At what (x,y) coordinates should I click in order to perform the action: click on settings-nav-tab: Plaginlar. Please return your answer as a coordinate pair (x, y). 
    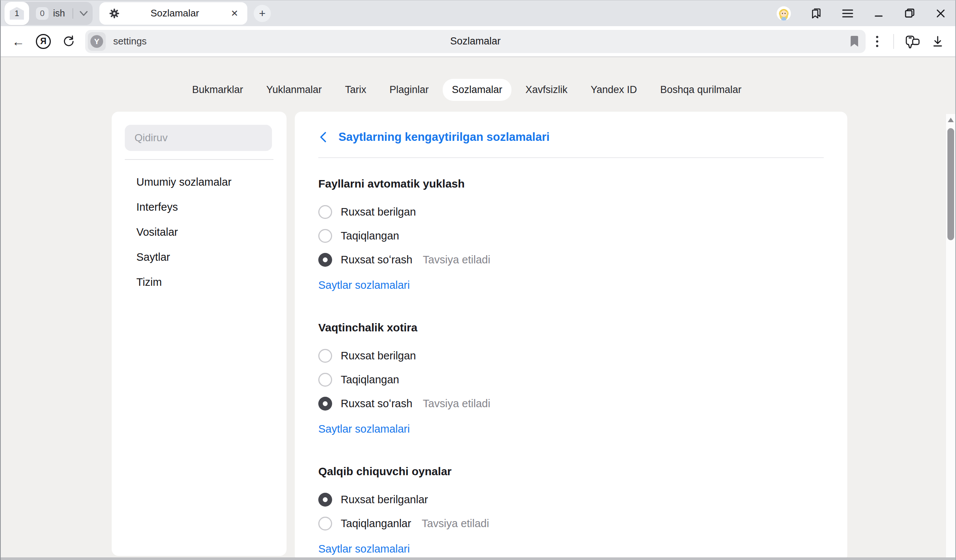
    Looking at the image, I should click on (409, 90).